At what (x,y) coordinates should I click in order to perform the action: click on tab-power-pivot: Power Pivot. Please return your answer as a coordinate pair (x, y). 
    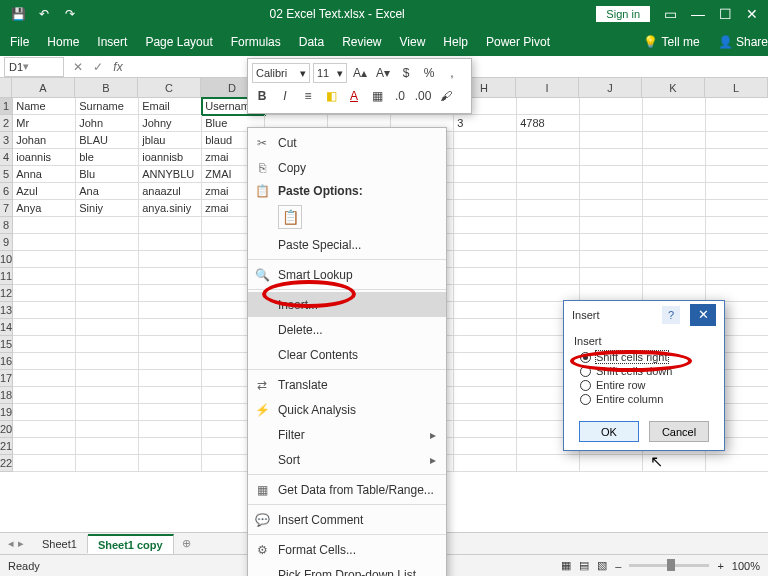
    Looking at the image, I should click on (518, 42).